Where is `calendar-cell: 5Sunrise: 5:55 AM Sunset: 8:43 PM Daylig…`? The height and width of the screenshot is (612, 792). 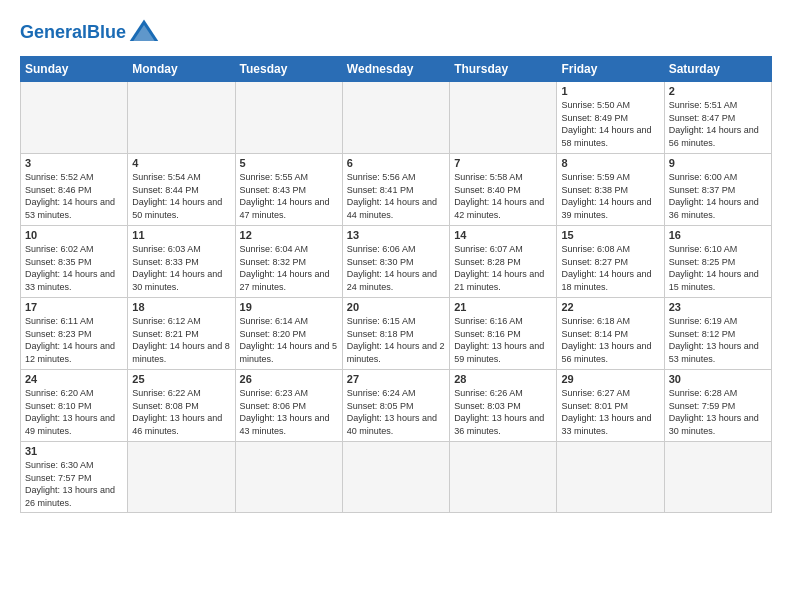 calendar-cell: 5Sunrise: 5:55 AM Sunset: 8:43 PM Daylig… is located at coordinates (288, 190).